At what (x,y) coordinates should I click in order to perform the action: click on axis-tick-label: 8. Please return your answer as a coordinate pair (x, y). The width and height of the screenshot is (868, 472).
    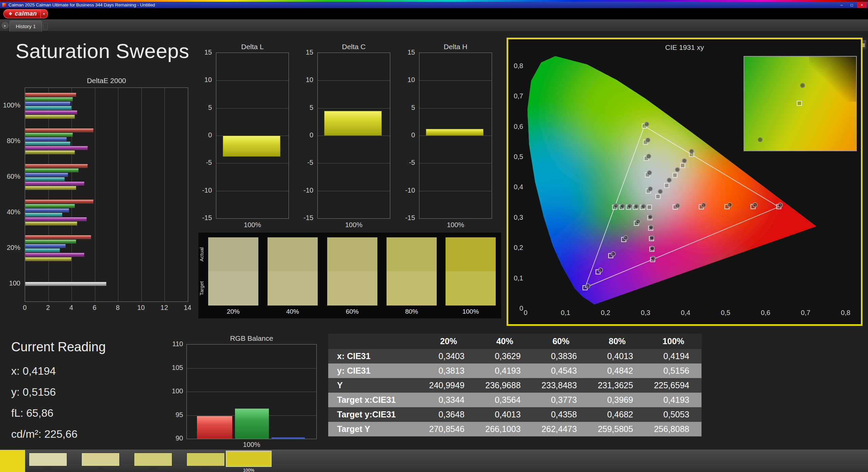
    Looking at the image, I should click on (118, 308).